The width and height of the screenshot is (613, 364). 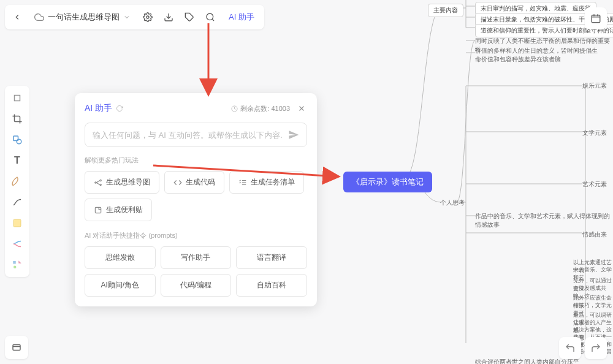 I want to click on export-button, so click(x=169, y=17).